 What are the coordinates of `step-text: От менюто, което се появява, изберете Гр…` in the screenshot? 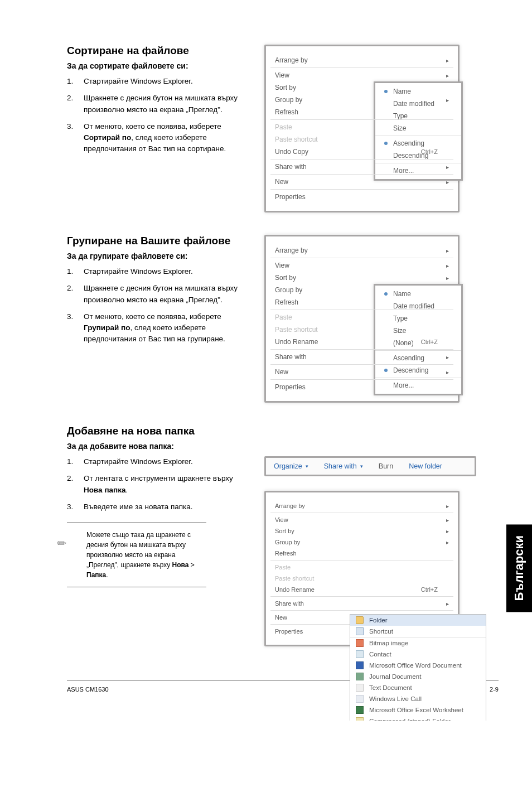 It's located at (167, 328).